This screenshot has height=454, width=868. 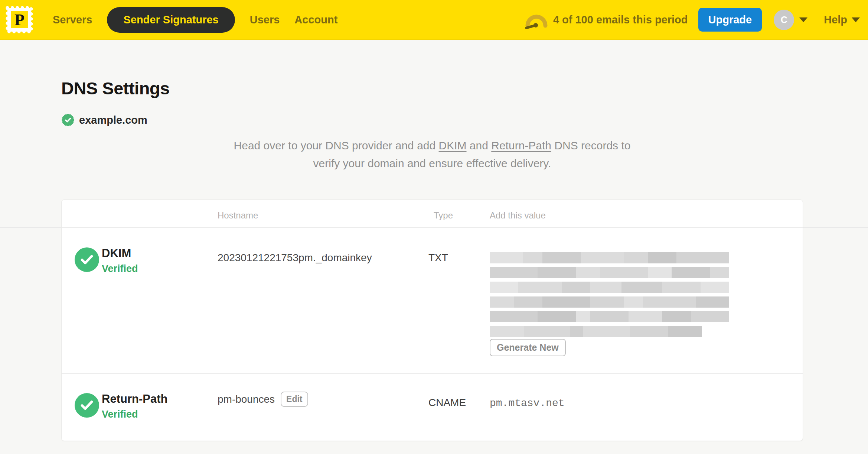 What do you see at coordinates (621, 20) in the screenshot?
I see `usage-counter: 4 of 100 emails this period` at bounding box center [621, 20].